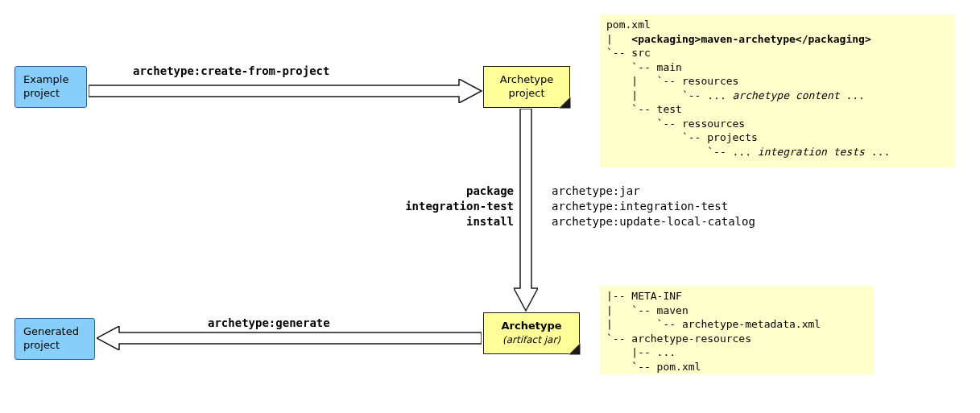 The image size is (980, 413). What do you see at coordinates (531, 340) in the screenshot?
I see `archetype-artifact-subtitle: (artifact jar)` at bounding box center [531, 340].